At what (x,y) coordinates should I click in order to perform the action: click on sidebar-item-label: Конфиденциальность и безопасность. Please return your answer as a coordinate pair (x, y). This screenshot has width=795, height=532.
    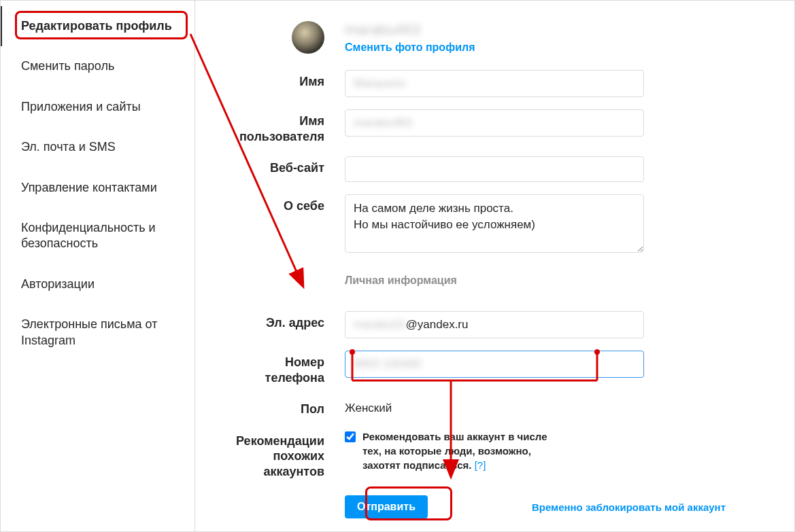
    Looking at the image, I should click on (88, 235).